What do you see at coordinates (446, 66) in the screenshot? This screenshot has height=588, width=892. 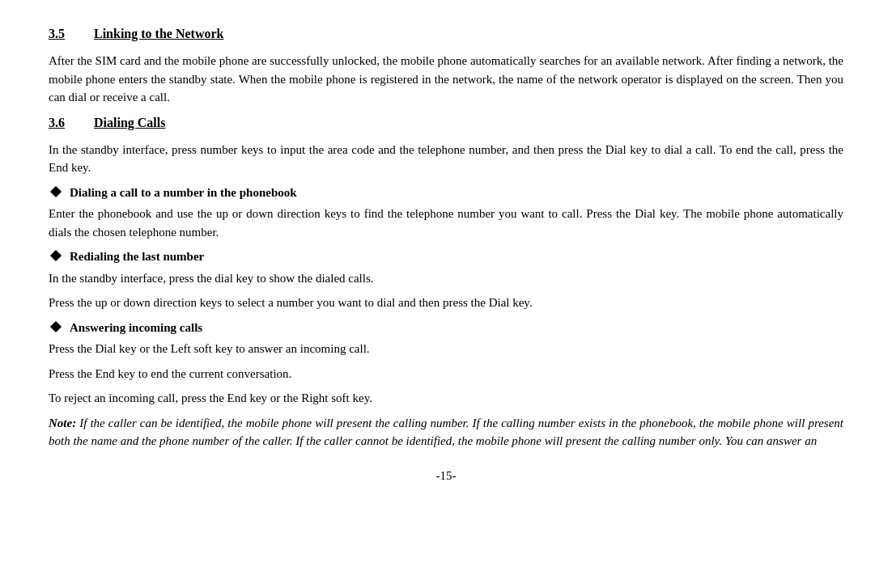 I see `section-3-5: 3.5 Linking to the Network After the SIM…` at bounding box center [446, 66].